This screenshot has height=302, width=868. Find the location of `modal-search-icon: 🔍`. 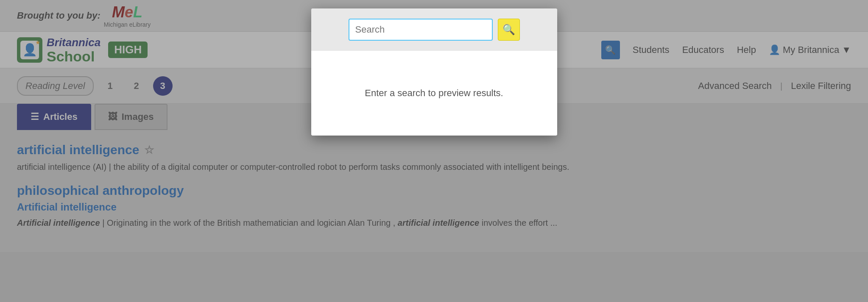

modal-search-icon: 🔍 is located at coordinates (509, 30).